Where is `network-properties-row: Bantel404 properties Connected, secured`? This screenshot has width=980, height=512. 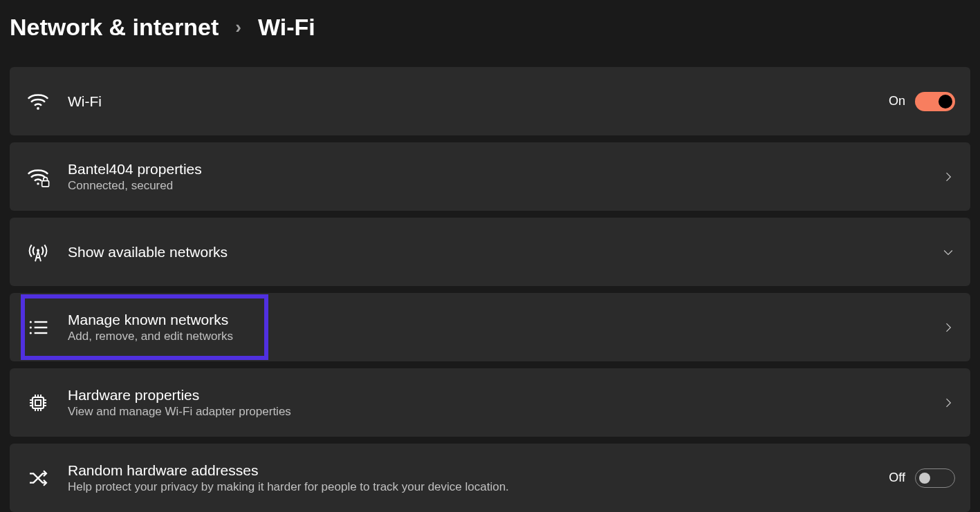
network-properties-row: Bantel404 properties Connected, secured is located at coordinates (490, 177).